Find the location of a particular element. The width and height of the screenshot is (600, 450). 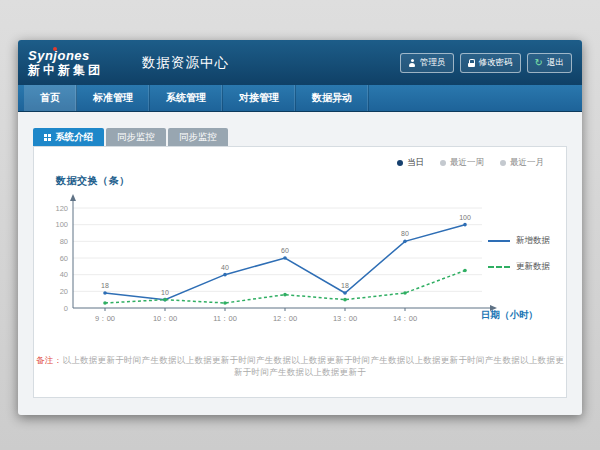

change-password-label: 修改密码 is located at coordinates (496, 63).